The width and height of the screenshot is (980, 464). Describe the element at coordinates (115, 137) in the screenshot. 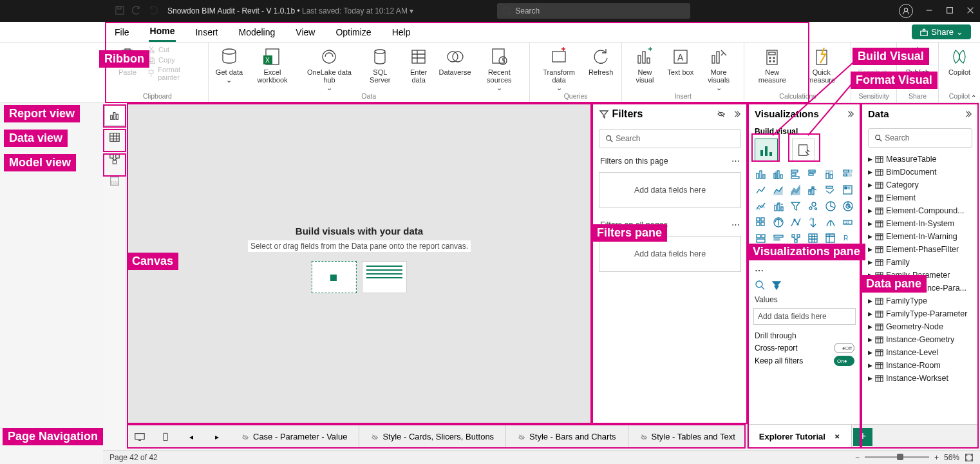

I see `data-view-button` at that location.